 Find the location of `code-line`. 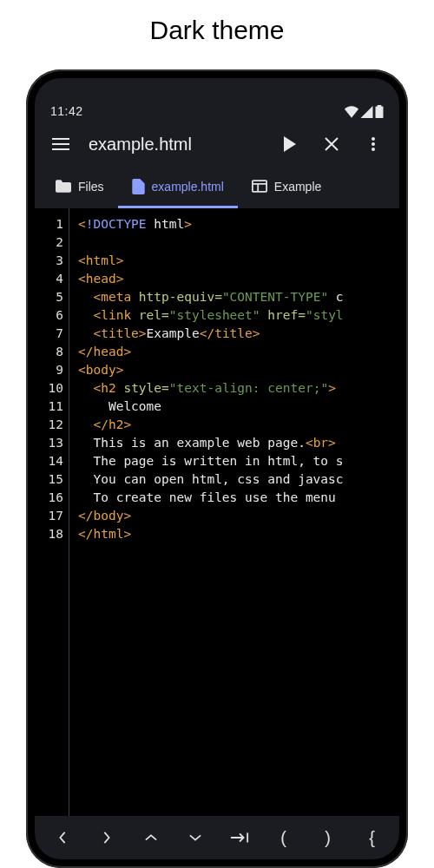

code-line is located at coordinates (239, 243).